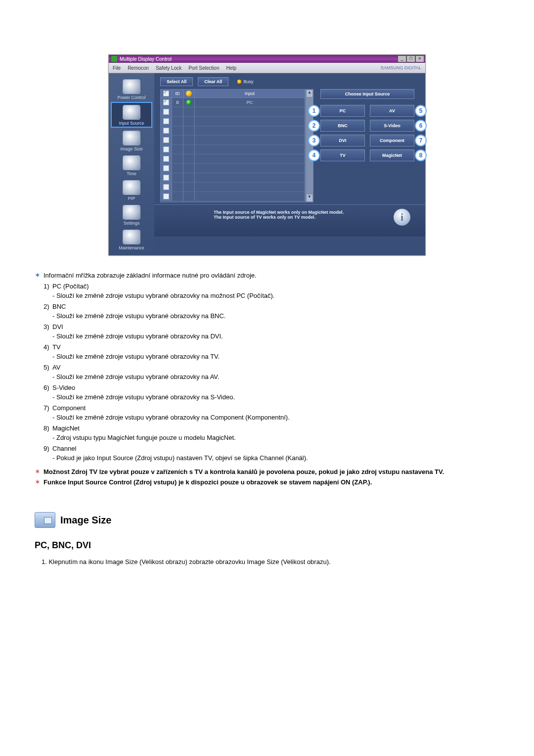 This screenshot has height=756, width=534. Describe the element at coordinates (314, 126) in the screenshot. I see `callout-number: 2` at that location.